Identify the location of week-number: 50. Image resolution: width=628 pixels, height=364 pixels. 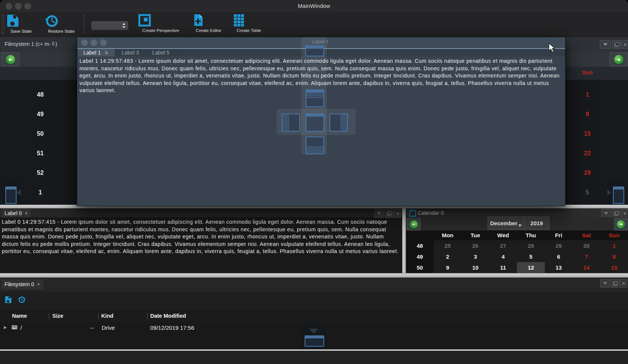
(420, 268).